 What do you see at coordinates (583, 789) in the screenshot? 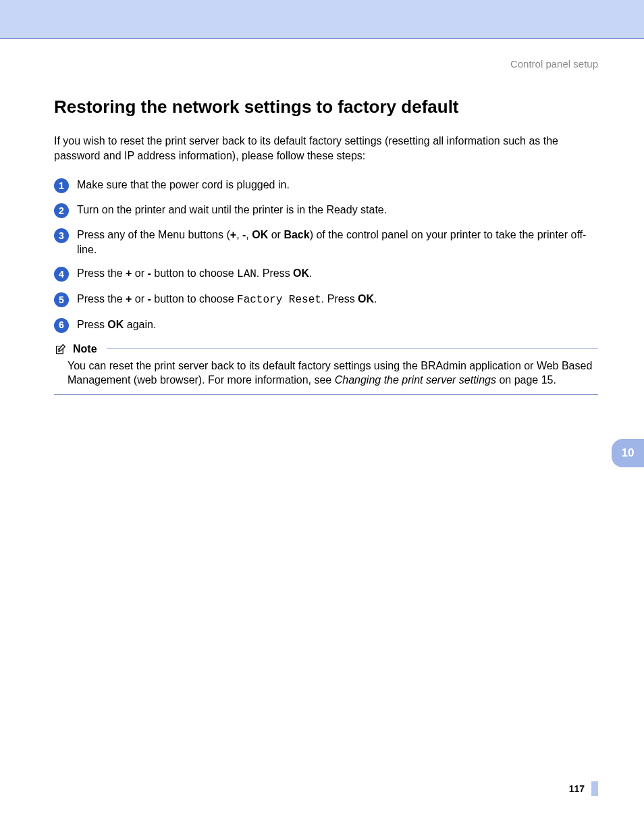
I see `page-number-wrap: 117` at bounding box center [583, 789].